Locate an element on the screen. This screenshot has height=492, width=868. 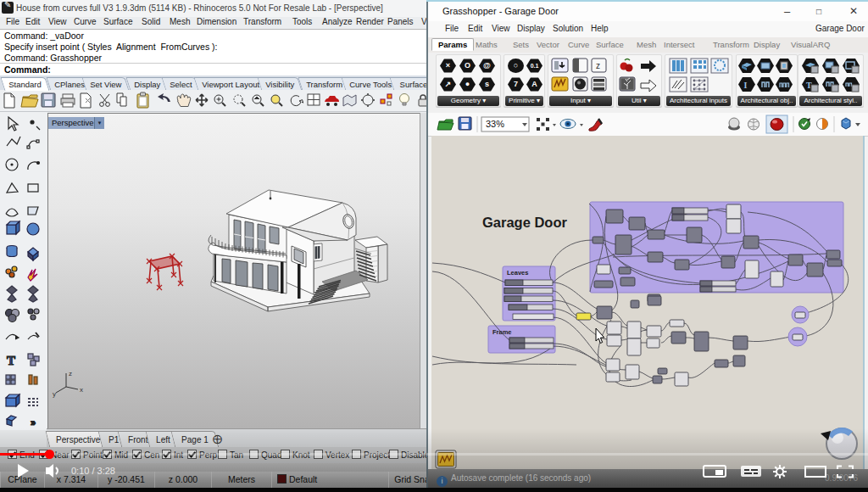
svg-text: y is located at coordinates (54, 394).